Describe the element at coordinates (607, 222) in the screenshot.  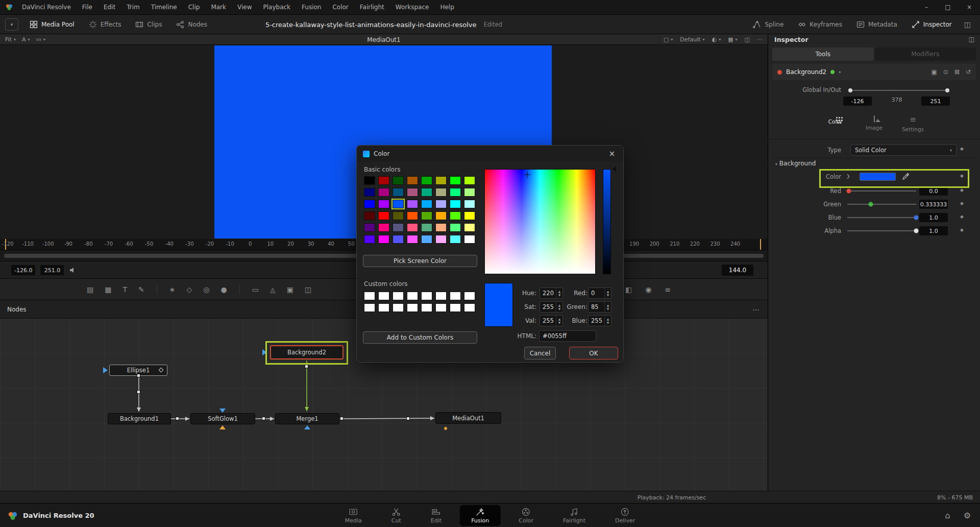
I see `value-slider` at that location.